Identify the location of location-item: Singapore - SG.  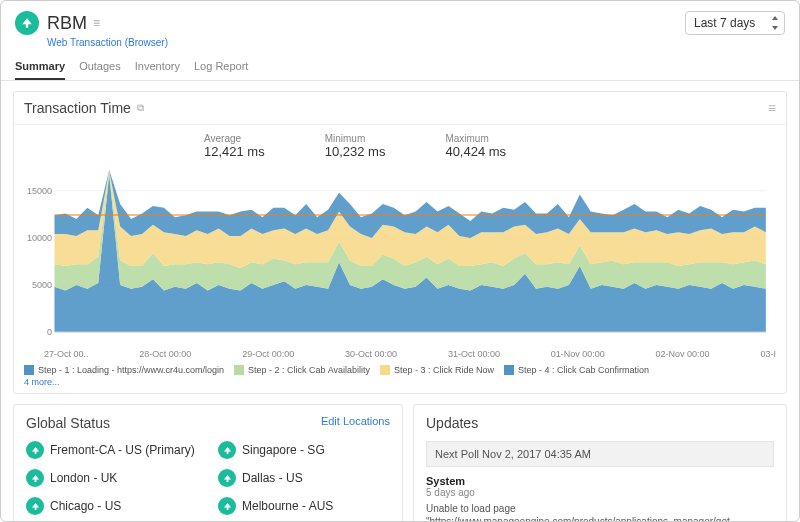
(304, 450).